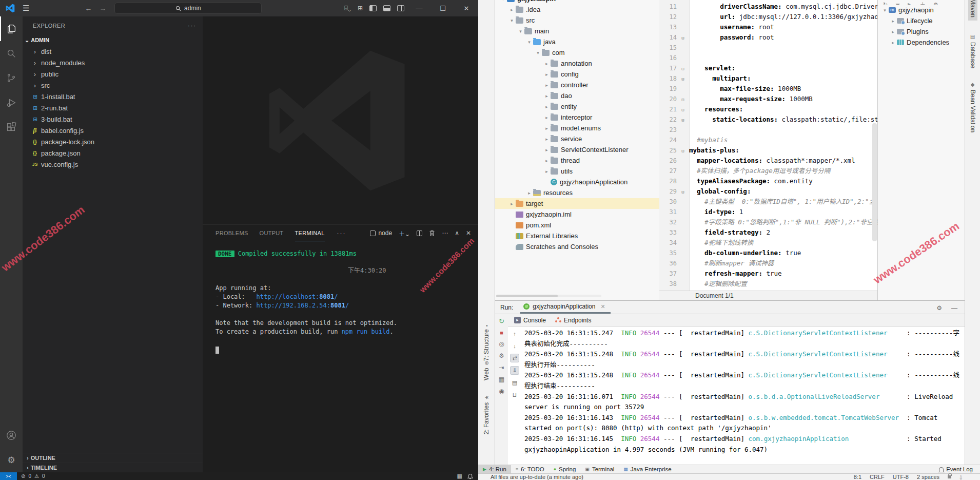 This screenshot has width=980, height=480. I want to click on menu-hamburger-icon: ☰, so click(26, 8).